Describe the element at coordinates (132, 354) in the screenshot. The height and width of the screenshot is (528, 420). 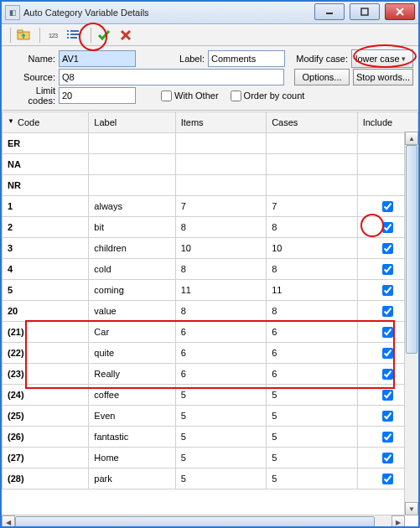
I see `label-cell: quite` at that location.